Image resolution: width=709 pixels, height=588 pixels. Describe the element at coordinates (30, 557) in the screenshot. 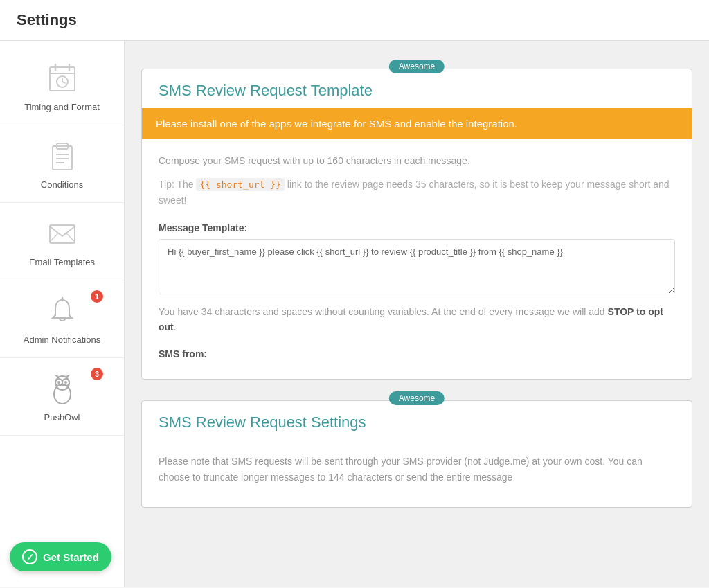

I see `check-icon: ✓` at that location.